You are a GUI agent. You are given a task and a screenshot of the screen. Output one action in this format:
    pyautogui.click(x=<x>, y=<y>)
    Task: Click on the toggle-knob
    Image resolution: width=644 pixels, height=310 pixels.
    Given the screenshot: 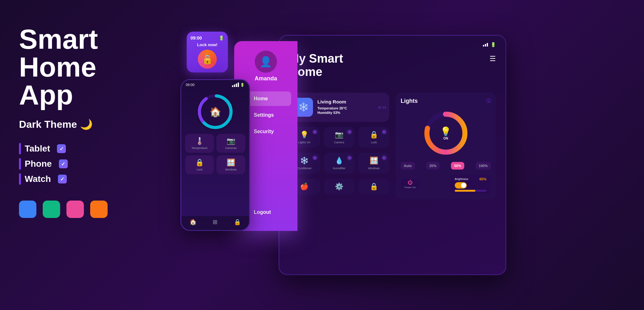 What is the action you would take?
    pyautogui.click(x=464, y=185)
    